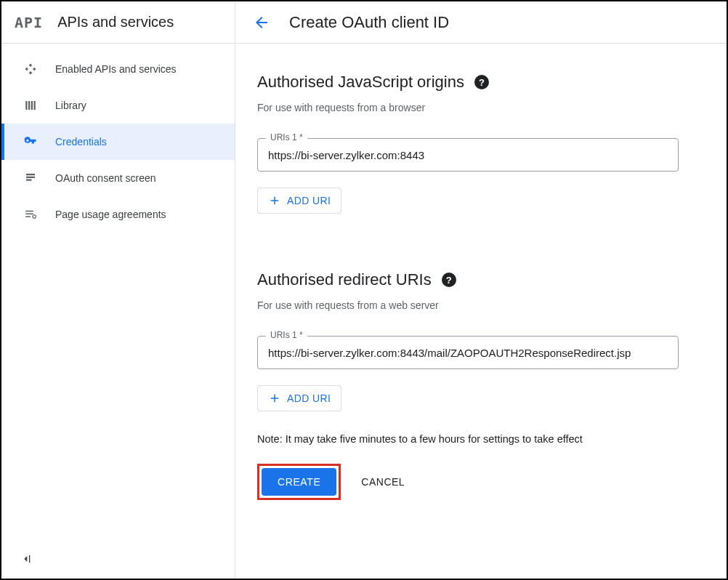 The height and width of the screenshot is (580, 728). What do you see at coordinates (481, 108) in the screenshot?
I see `js-origins-desc: For use with requests from a browser` at bounding box center [481, 108].